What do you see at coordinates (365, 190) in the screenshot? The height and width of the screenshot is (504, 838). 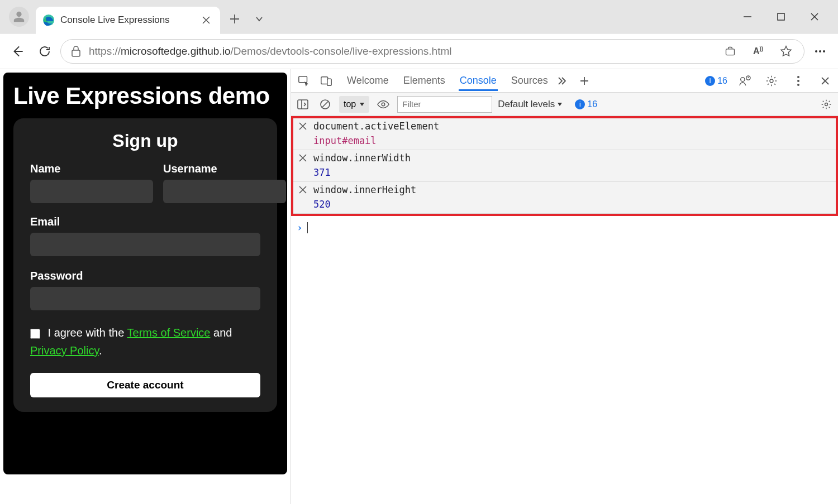 I see `expression-text: window.innerHeight` at bounding box center [365, 190].